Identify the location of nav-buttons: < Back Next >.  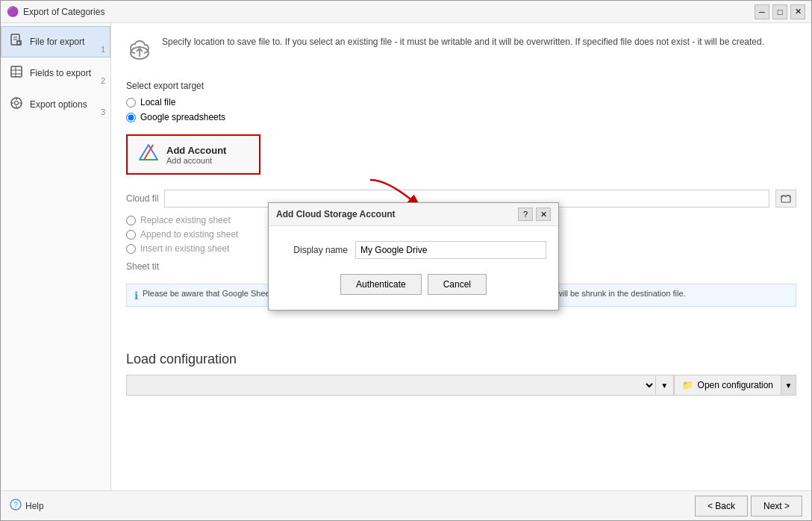
(749, 506).